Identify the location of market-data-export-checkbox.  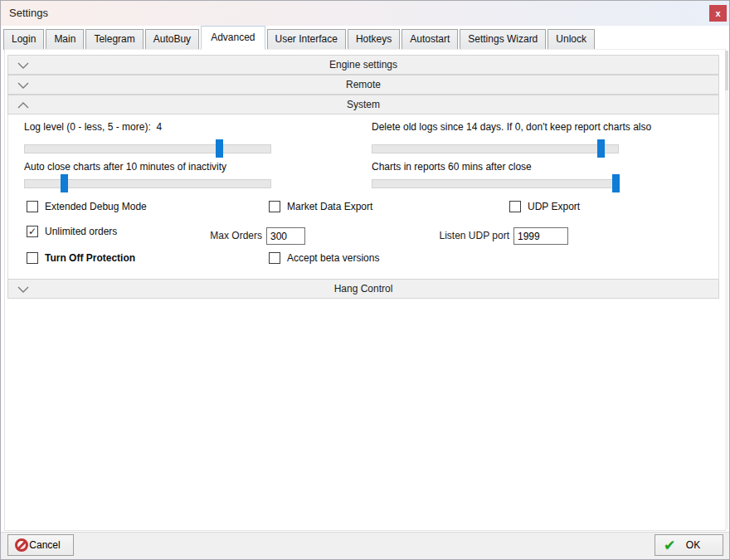
(275, 207).